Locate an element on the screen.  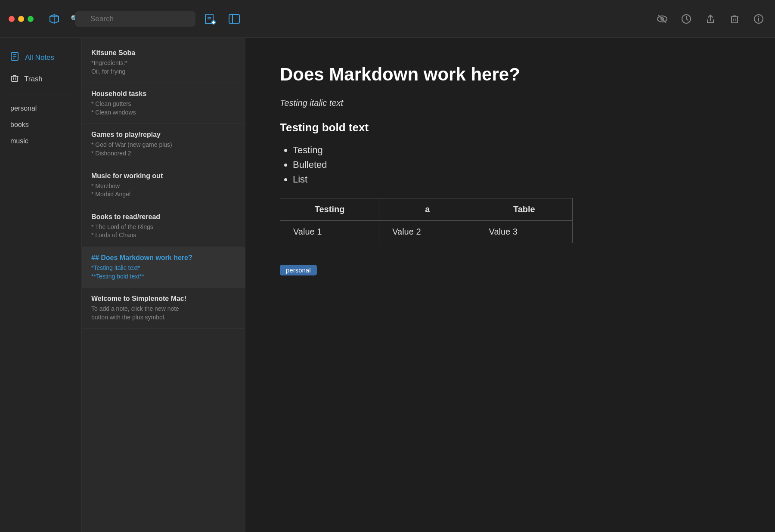
note-item-4: Books to read/reread* The Lord of the Ri… is located at coordinates (164, 226).